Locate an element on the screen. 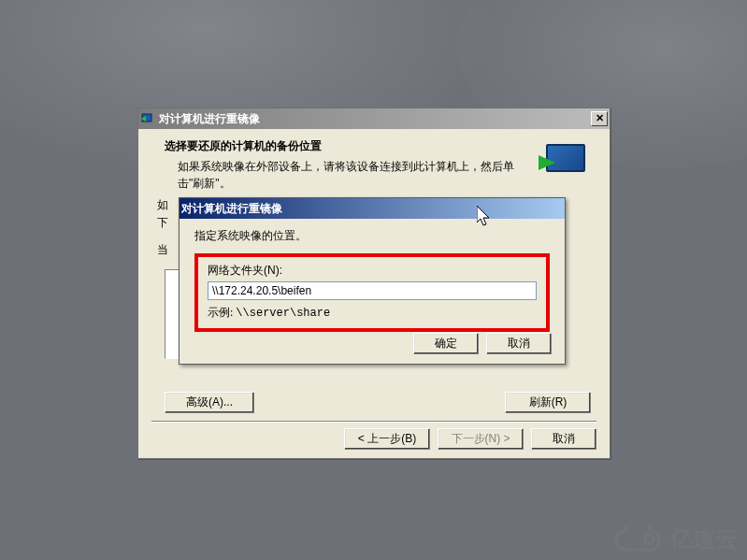 This screenshot has width=747, height=560. ok-button: 确定 is located at coordinates (446, 344).